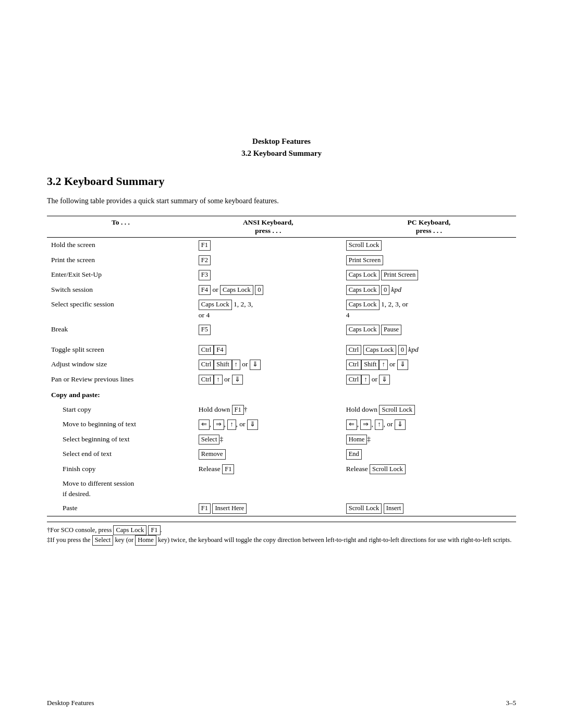 The width and height of the screenshot is (563, 728). I want to click on row-ansi: Release F1, so click(268, 469).